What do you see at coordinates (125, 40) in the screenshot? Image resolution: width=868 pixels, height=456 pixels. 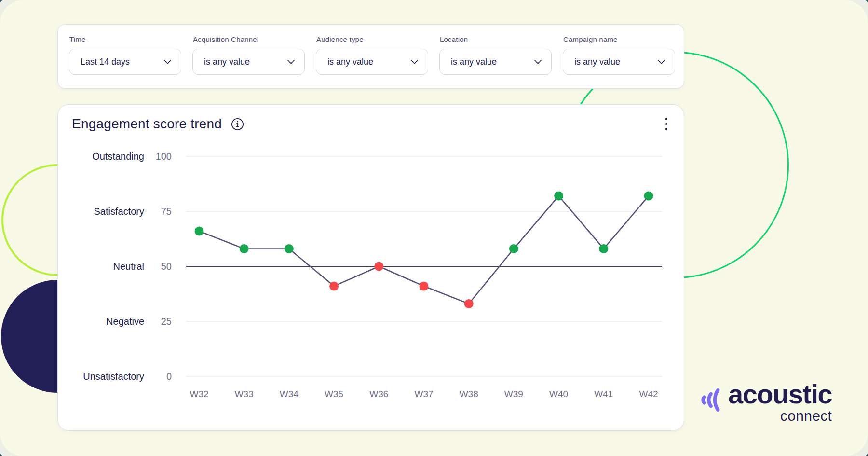 I see `filter-label: Time` at bounding box center [125, 40].